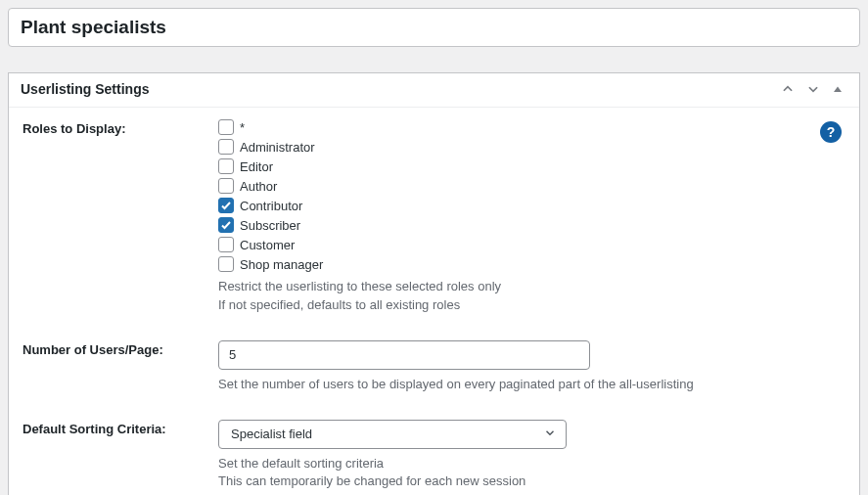 Image resolution: width=868 pixels, height=495 pixels. Describe the element at coordinates (814, 89) in the screenshot. I see `panel-header-controls` at that location.